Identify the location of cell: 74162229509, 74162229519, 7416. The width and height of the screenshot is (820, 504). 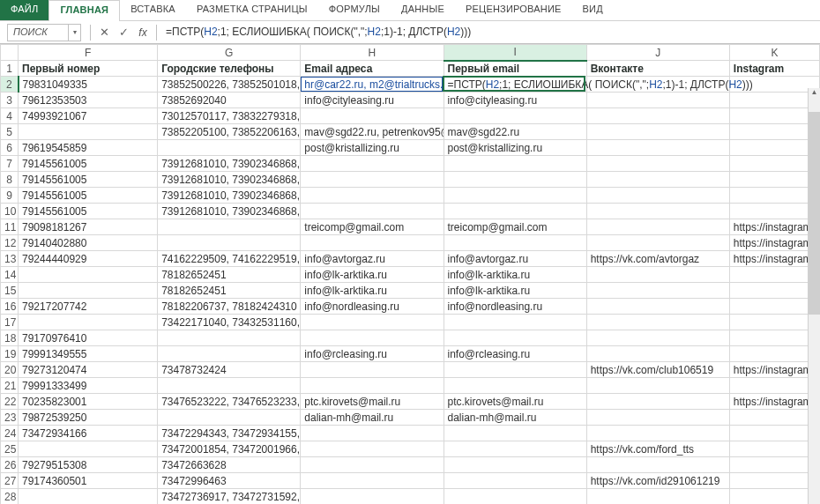
(229, 259).